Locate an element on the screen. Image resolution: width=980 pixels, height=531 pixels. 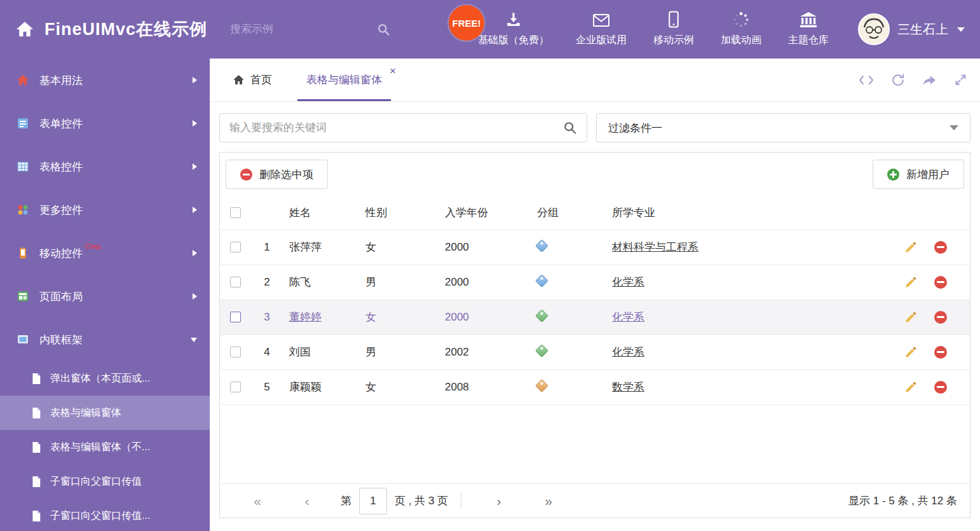
col-gender: 性别 is located at coordinates (398, 212).